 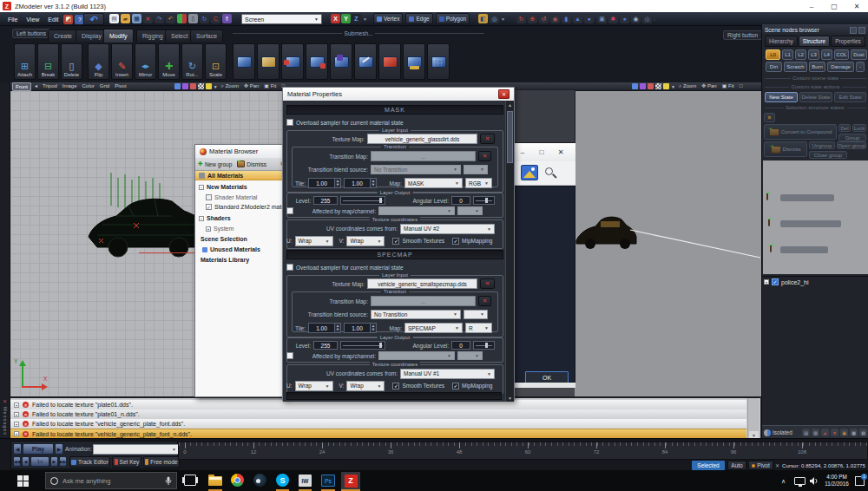 I want to click on del-button: Del, so click(x=845, y=128).